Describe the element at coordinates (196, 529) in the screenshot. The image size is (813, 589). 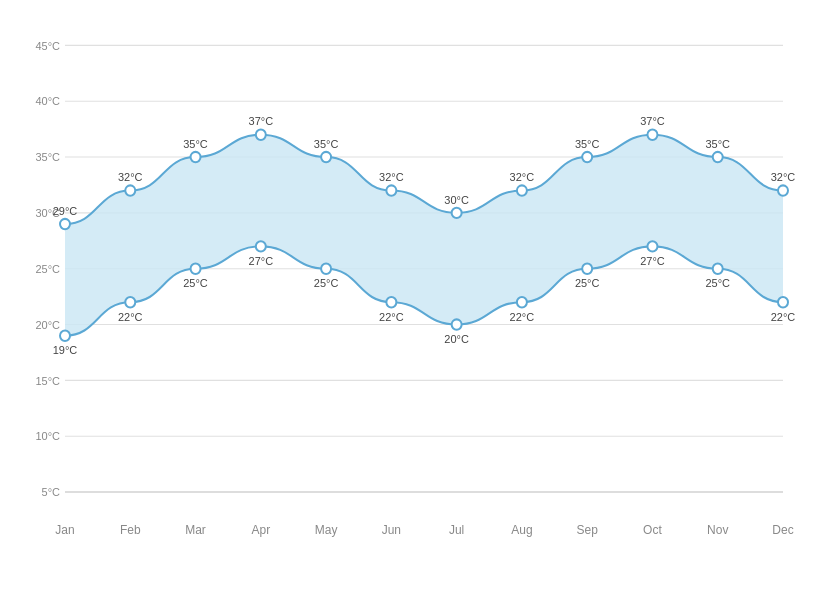
I see `svg-text: Mar` at that location.